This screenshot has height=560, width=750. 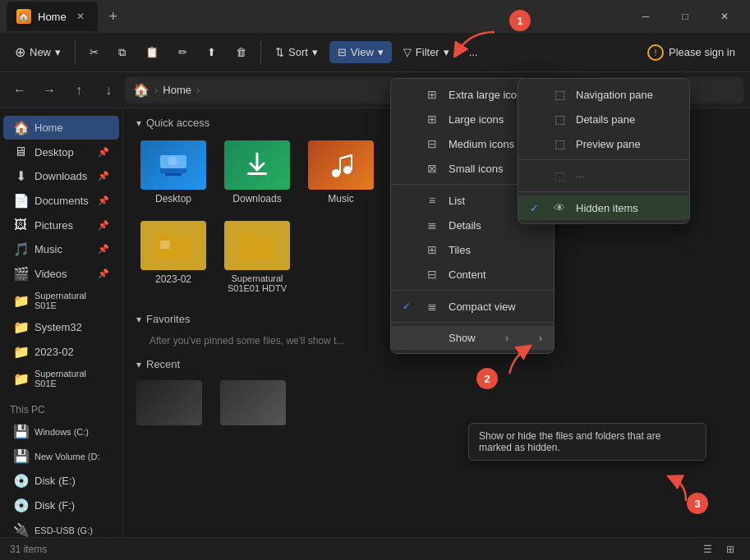 I want to click on new-tab-button: +, so click(x=113, y=16).